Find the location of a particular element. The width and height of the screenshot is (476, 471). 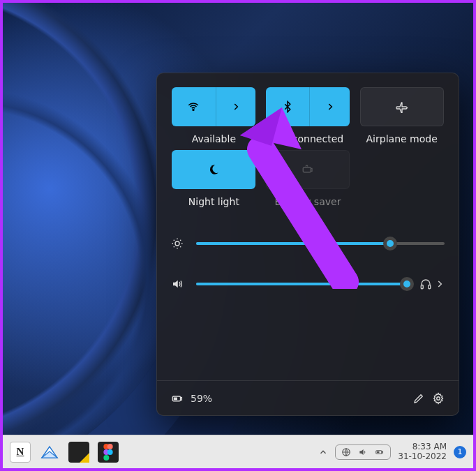

battery-saver-tile is located at coordinates (308, 170).